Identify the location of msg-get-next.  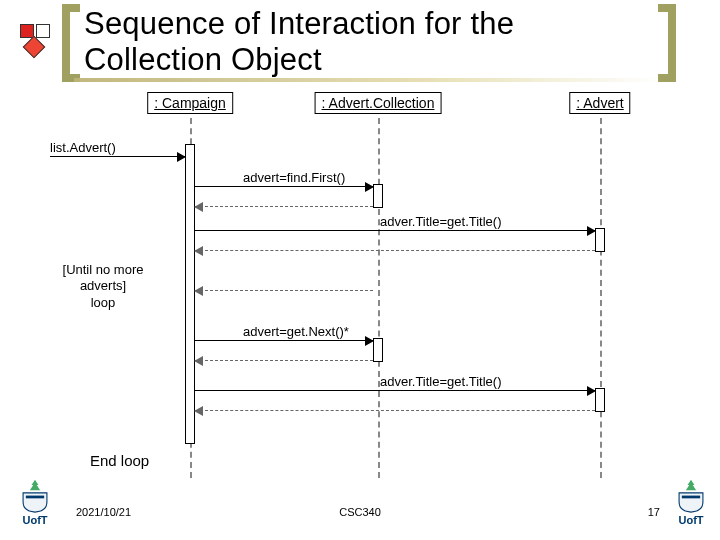
(284, 340).